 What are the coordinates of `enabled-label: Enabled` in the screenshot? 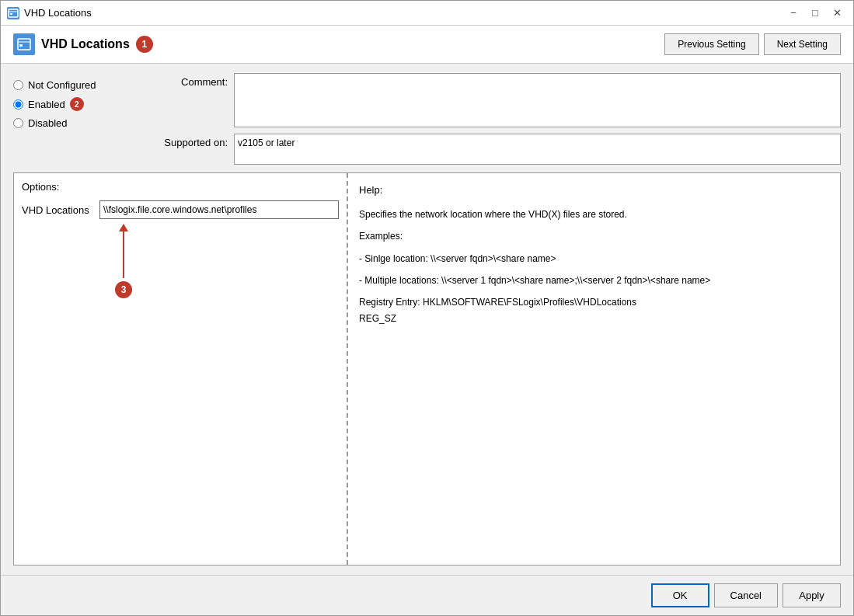 It's located at (47, 104).